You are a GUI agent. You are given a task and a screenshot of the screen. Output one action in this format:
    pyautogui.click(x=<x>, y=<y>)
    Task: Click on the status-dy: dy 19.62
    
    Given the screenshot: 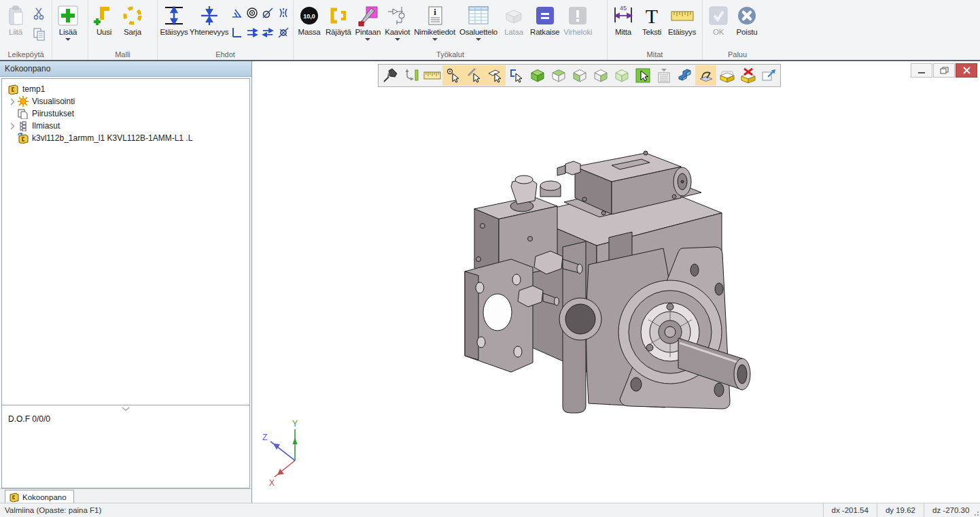 What is the action you would take?
    pyautogui.click(x=900, y=510)
    